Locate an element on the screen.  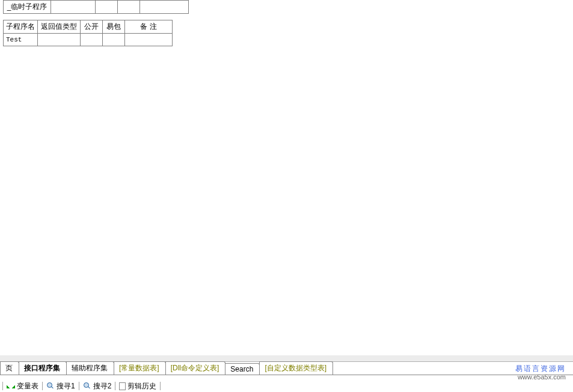
bottom-item-search2: 搜寻2 is located at coordinates (97, 386).